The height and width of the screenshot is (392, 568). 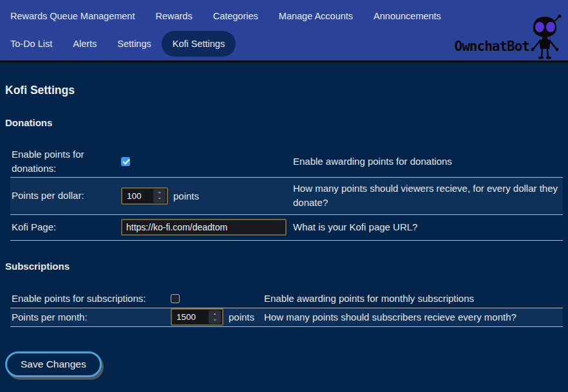 What do you see at coordinates (85, 44) in the screenshot?
I see `nav-tab-alerts: Alerts` at bounding box center [85, 44].